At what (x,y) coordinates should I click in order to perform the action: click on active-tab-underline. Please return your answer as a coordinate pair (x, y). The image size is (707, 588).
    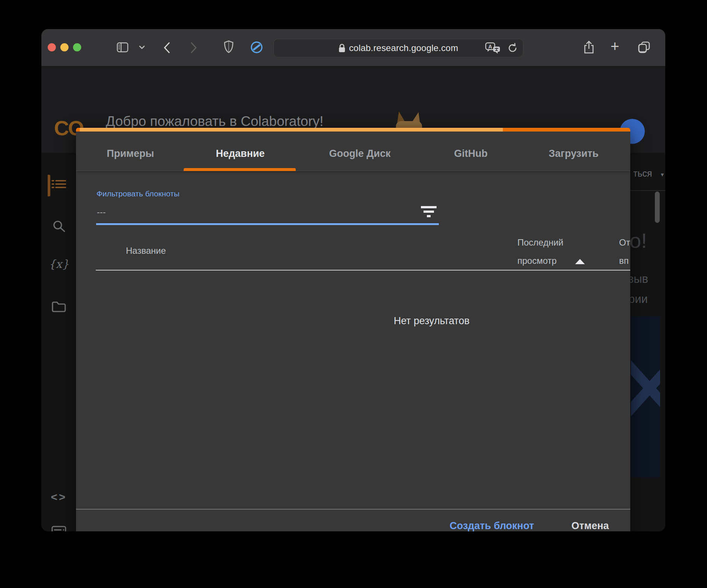
    Looking at the image, I should click on (240, 170).